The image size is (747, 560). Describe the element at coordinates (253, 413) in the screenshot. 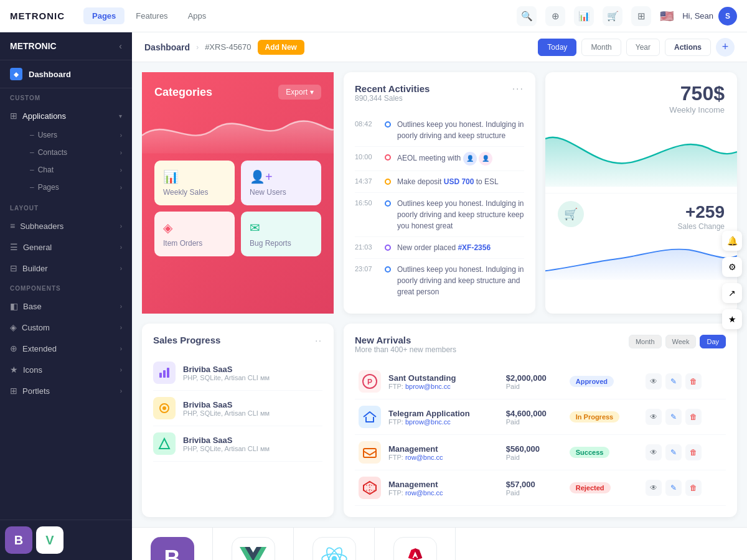

I see `sp-desc: PHP, SQLite, Artisan CLI мм` at that location.